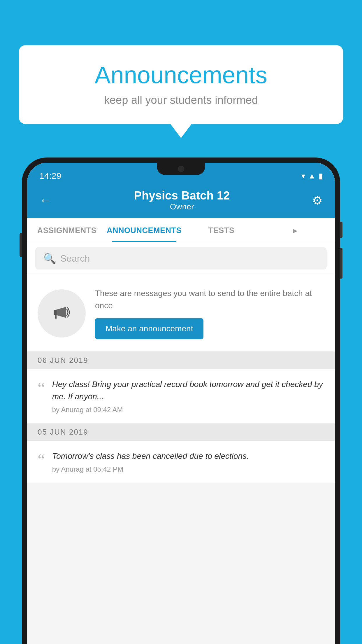  I want to click on search-icon: 🔍, so click(50, 258).